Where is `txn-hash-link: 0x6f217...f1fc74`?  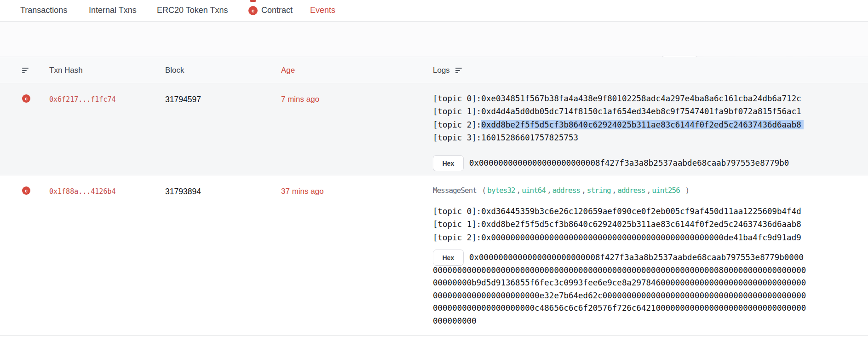 txn-hash-link: 0x6f217...f1fc74 is located at coordinates (83, 99).